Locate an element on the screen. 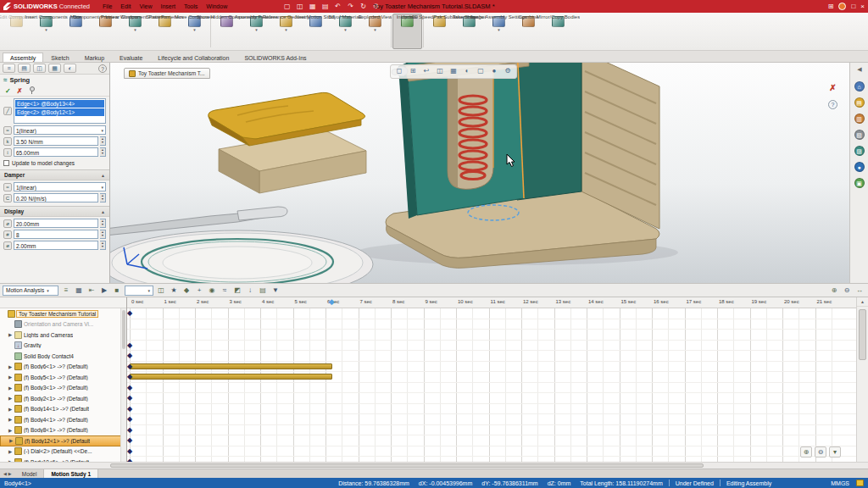 This screenshot has width=868, height=488. menu-file: File is located at coordinates (107, 7).